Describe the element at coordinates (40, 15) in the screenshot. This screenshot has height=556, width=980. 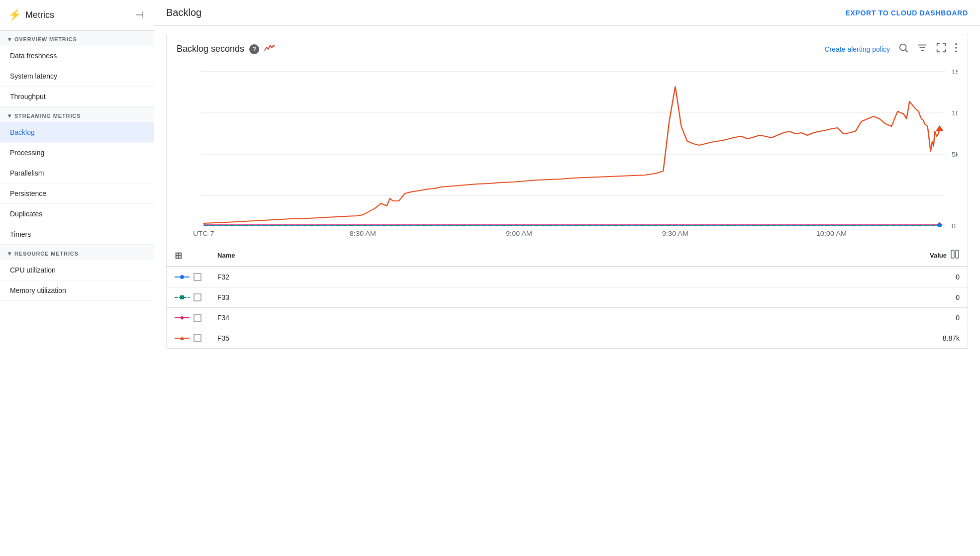
I see `sidebar-title: Metrics` at that location.